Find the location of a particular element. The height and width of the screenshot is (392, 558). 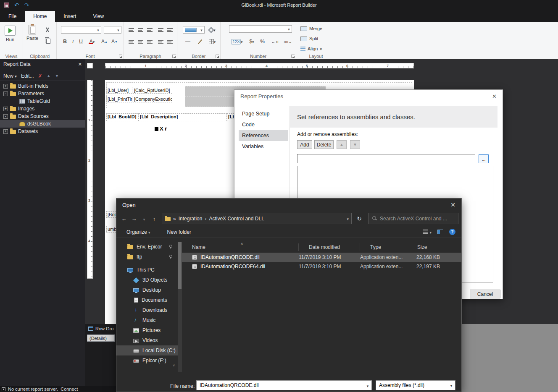

properties-nav-item: Code is located at coordinates (263, 125).